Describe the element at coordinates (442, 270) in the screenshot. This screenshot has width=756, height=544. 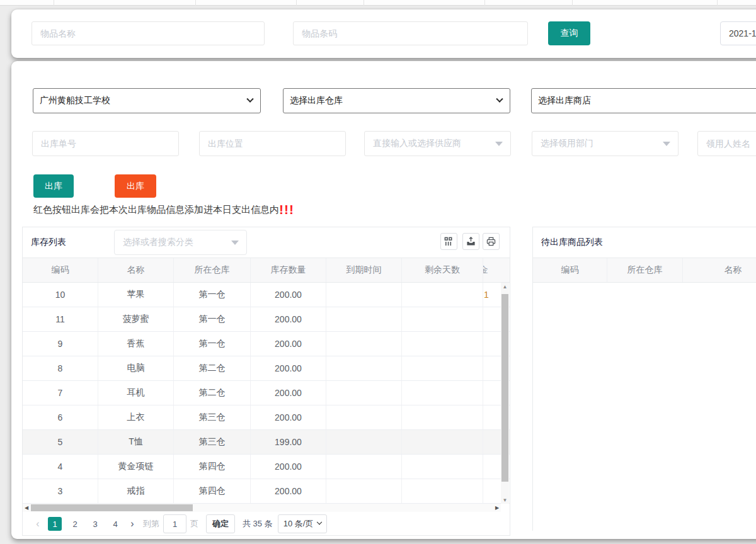
I see `inventory-column-header: 剩余天数` at that location.